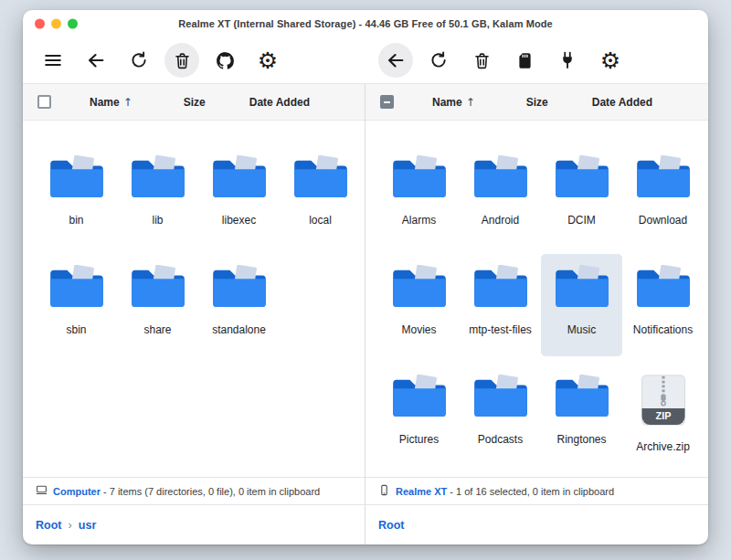 The image size is (731, 560). What do you see at coordinates (157, 195) in the screenshot?
I see `file-item: ZIP lib` at bounding box center [157, 195].